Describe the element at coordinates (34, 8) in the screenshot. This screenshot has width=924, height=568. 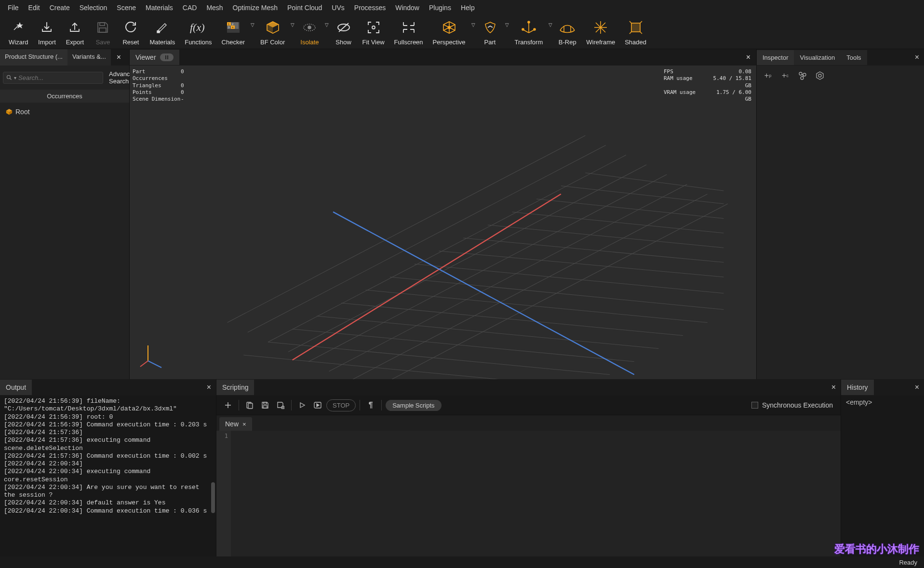
I see `menu-edit: Edit` at that location.